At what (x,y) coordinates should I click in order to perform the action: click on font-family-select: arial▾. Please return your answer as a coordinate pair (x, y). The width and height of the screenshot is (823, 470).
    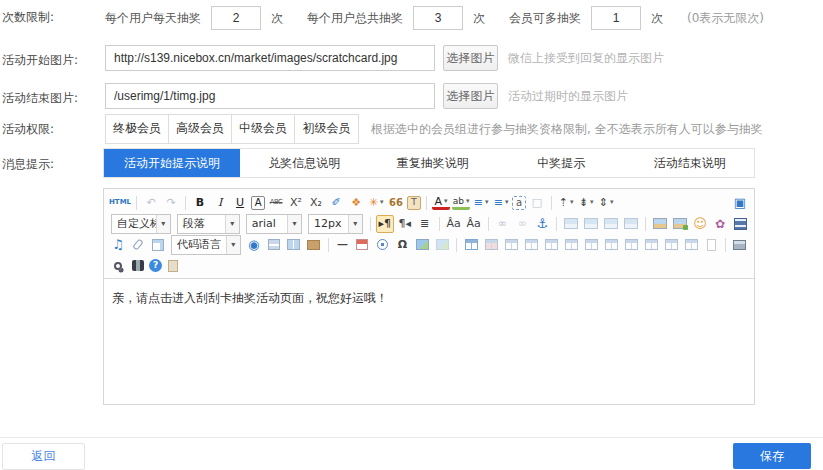
    Looking at the image, I should click on (274, 224).